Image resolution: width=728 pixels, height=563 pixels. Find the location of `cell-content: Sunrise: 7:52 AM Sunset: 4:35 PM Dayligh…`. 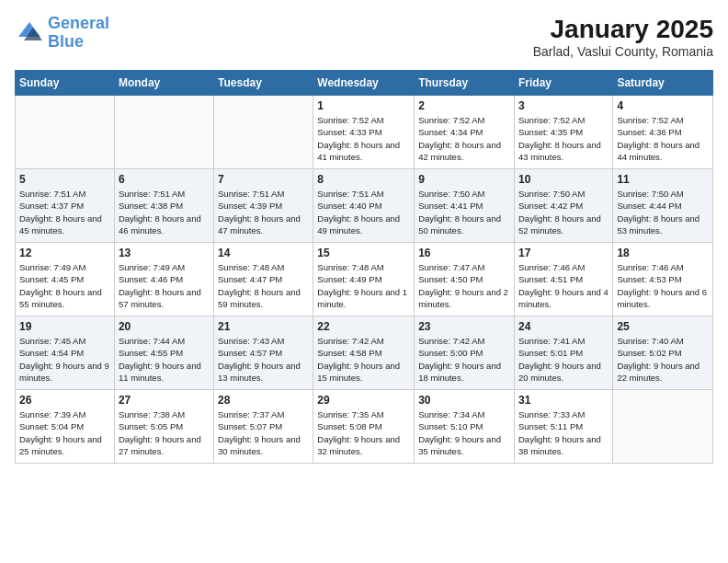

cell-content: Sunrise: 7:52 AM Sunset: 4:35 PM Dayligh… is located at coordinates (563, 138).